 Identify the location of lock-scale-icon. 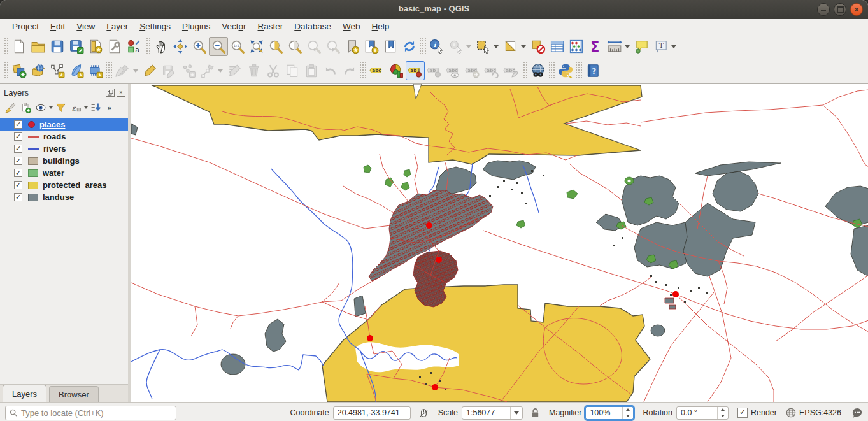
(535, 413).